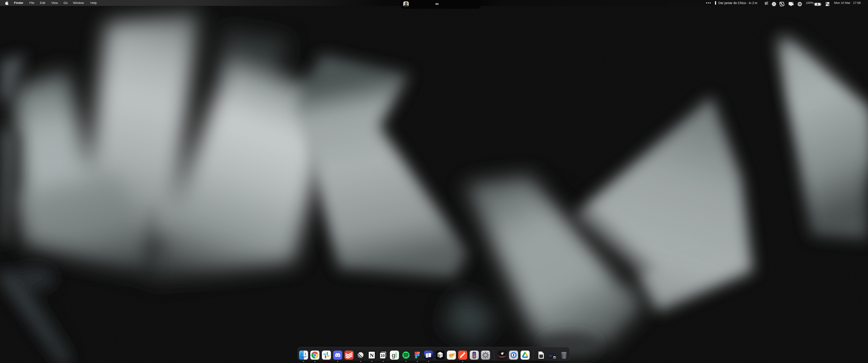 Image resolution: width=868 pixels, height=363 pixels. Describe the element at coordinates (394, 355) in the screenshot. I see `svg-text: g` at that location.